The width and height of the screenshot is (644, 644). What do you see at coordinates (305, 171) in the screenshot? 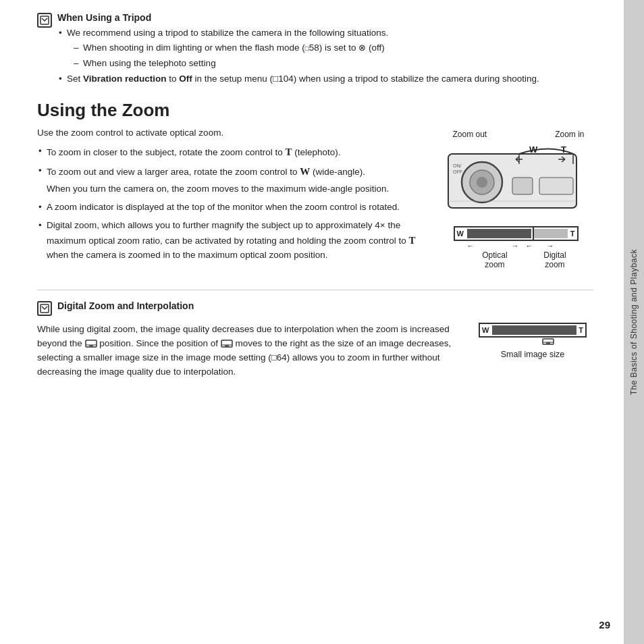
I see `w-label-b2: W` at bounding box center [305, 171].